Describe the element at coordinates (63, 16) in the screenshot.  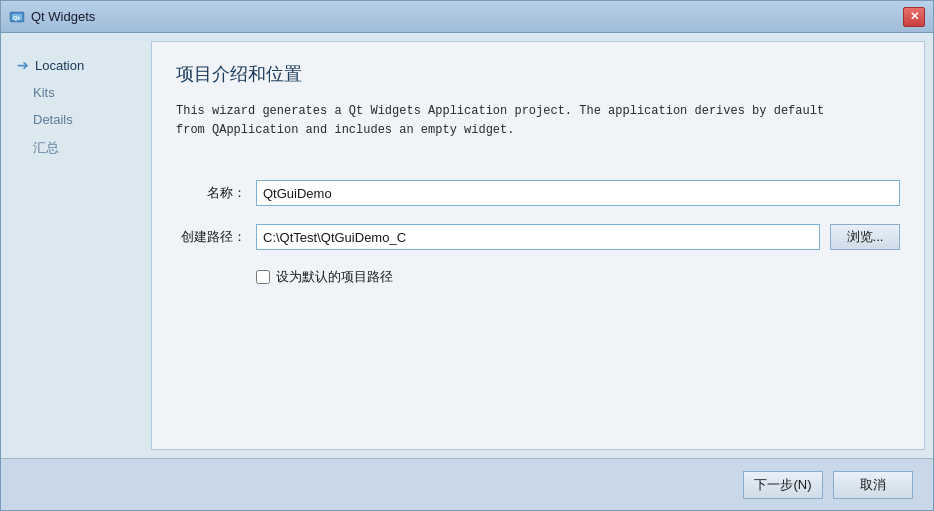
I see `window-title: Qt Widgets` at that location.